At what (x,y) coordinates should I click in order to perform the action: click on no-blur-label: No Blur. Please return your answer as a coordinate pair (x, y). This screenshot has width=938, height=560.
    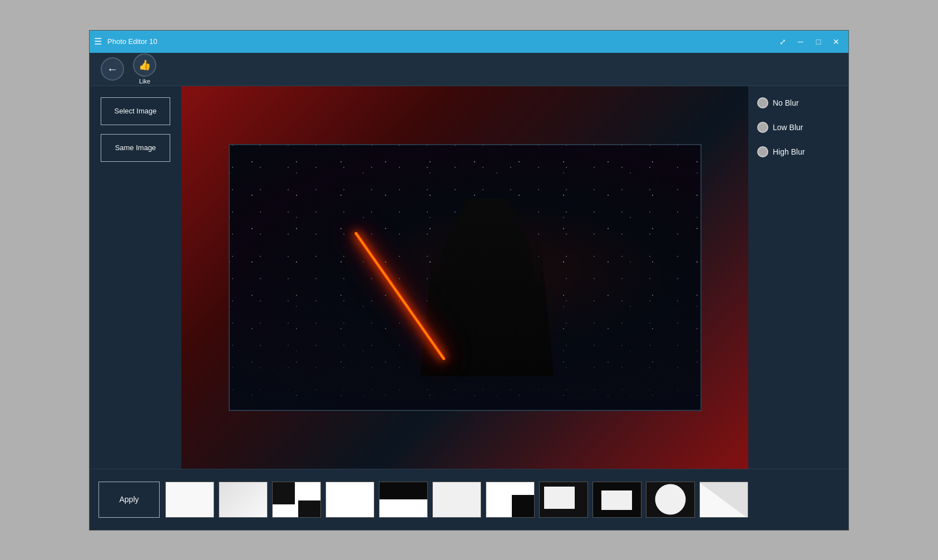
    Looking at the image, I should click on (786, 103).